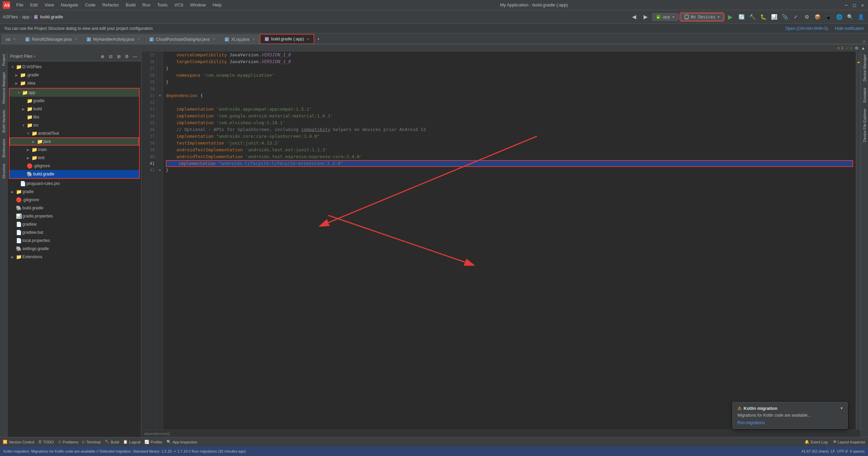 The width and height of the screenshot is (868, 456). What do you see at coordinates (74, 93) in the screenshot?
I see `tree-item-app: ▼ 📁 app` at bounding box center [74, 93].